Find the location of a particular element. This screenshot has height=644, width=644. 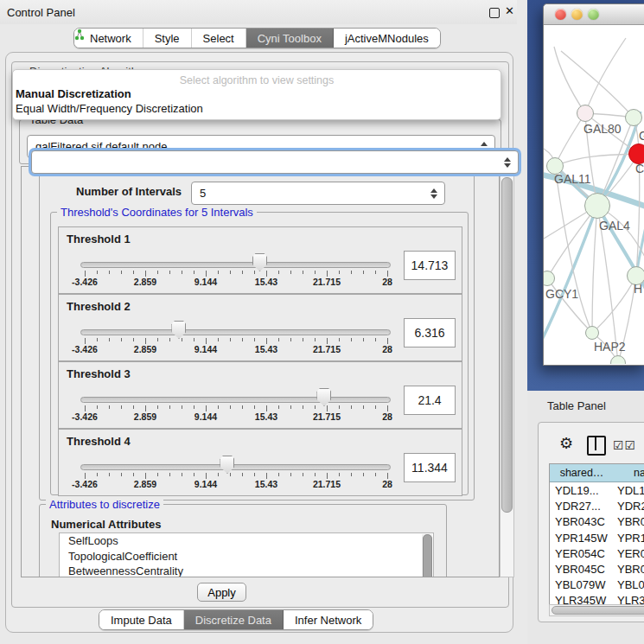

main-scrollbar-thumb is located at coordinates (507, 345).